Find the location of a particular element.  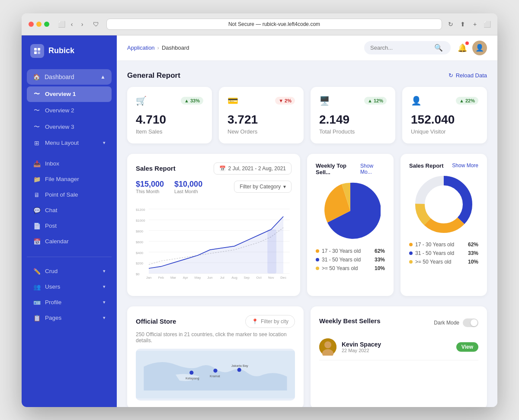

pos-icon: 🖥 is located at coordinates (37, 195).